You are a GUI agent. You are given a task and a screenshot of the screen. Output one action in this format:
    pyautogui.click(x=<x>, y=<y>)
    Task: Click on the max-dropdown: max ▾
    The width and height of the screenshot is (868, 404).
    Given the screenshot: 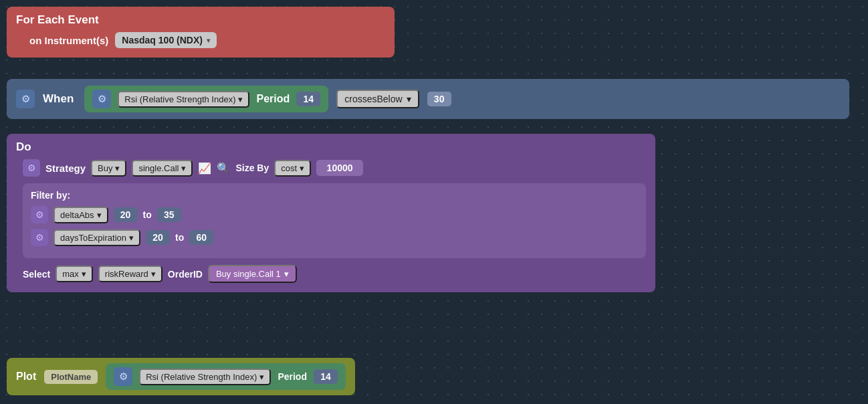 What is the action you would take?
    pyautogui.click(x=74, y=274)
    